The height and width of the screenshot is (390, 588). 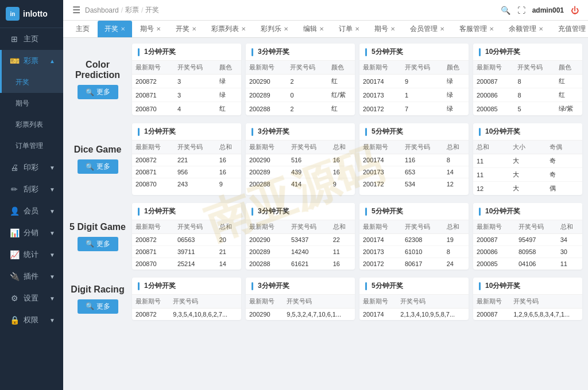 I want to click on table-group: 1分钟开奖 最新期号开奖号码总和 2008720656320 200871397…, so click(x=187, y=236).